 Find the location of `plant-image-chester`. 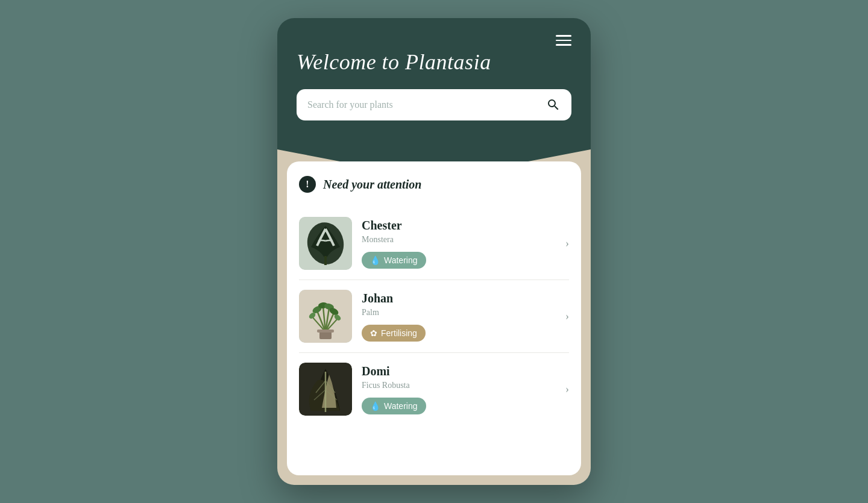

plant-image-chester is located at coordinates (326, 243).